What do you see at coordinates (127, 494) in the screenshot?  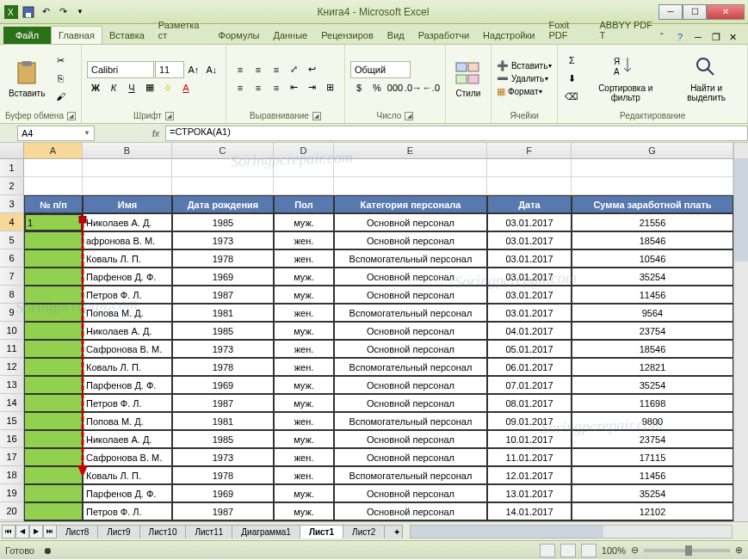 I see `cell: Парфенов Д. Ф.` at bounding box center [127, 494].